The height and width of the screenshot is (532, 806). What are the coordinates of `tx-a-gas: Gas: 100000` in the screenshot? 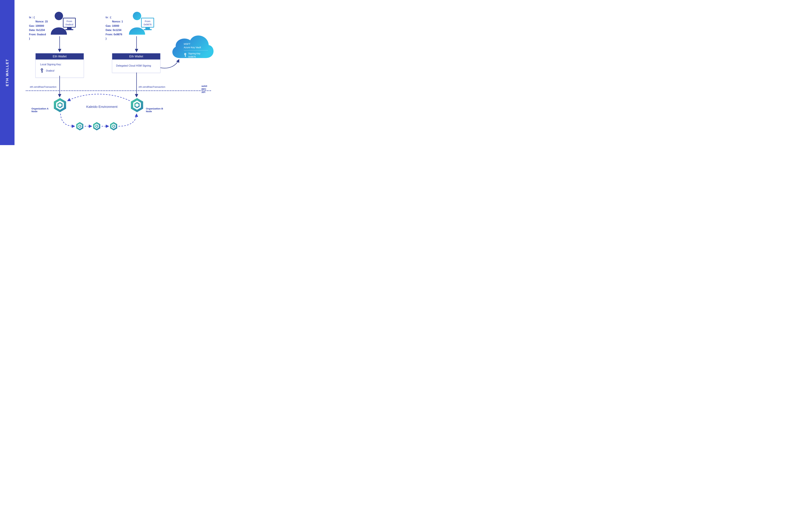 It's located at (37, 26).